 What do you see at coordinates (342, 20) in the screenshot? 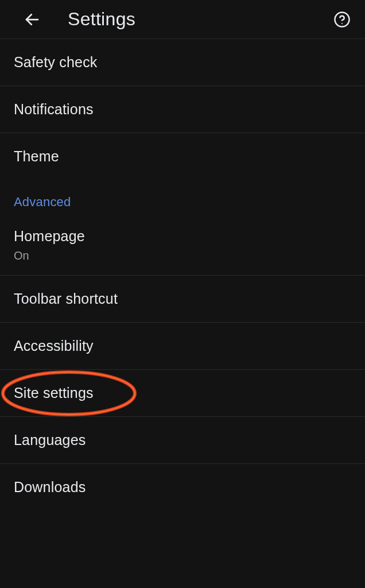
I see `help-button` at bounding box center [342, 20].